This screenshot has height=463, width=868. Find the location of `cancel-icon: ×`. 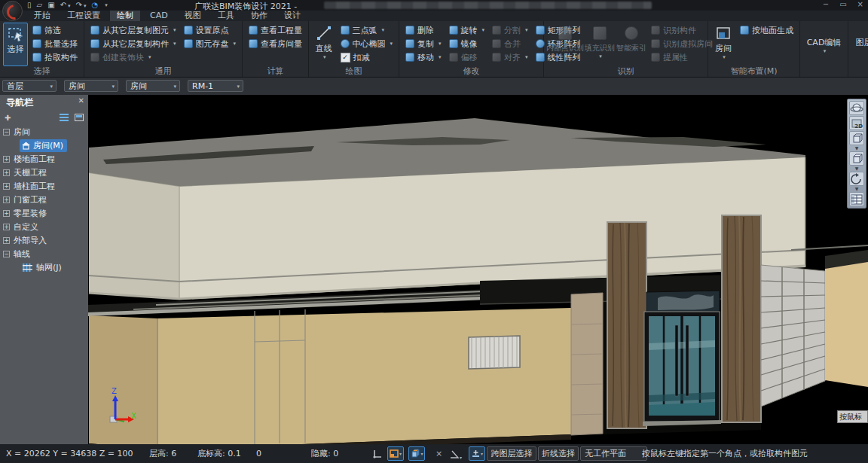

cancel-icon: × is located at coordinates (439, 453).